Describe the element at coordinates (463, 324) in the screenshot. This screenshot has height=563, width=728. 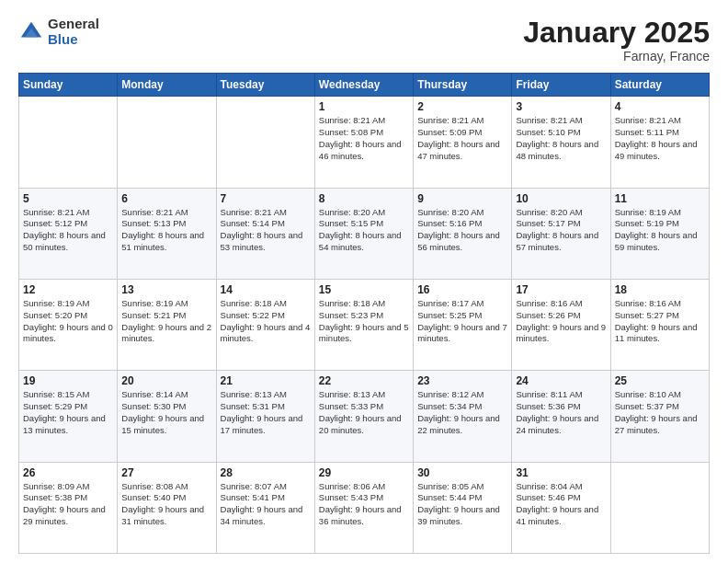
I see `calendar-cell: 16Sunrise: 8:17 AM Sunset: 5:25 PM Dayli…` at that location.